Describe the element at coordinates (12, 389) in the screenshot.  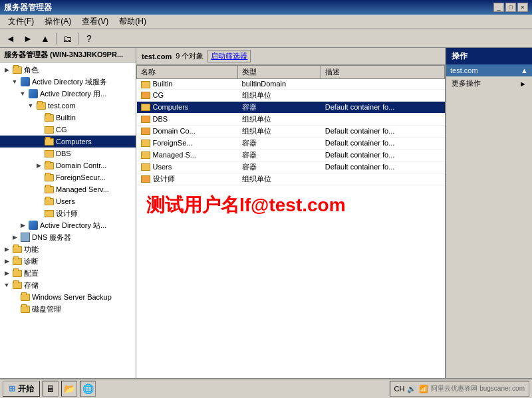
I see `windows-icon: ⊞` at that location.